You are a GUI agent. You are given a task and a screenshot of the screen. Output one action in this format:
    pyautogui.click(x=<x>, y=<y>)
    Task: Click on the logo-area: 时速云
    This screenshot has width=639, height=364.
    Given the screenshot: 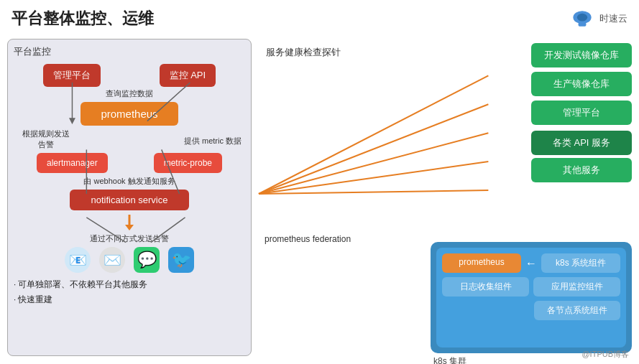 What is the action you would take?
    pyautogui.click(x=598, y=19)
    